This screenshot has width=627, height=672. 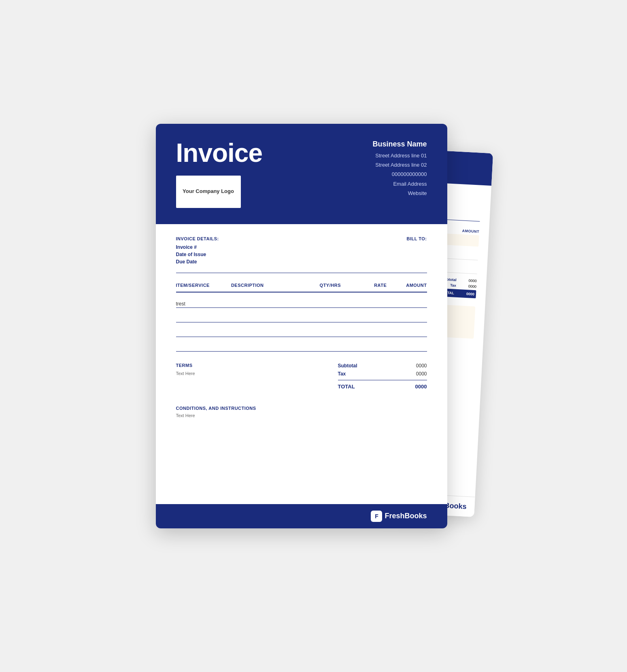 What do you see at coordinates (302, 251) in the screenshot?
I see `details-section: INVOICE DETAILS: Invoice # Date of Issue…` at bounding box center [302, 251].